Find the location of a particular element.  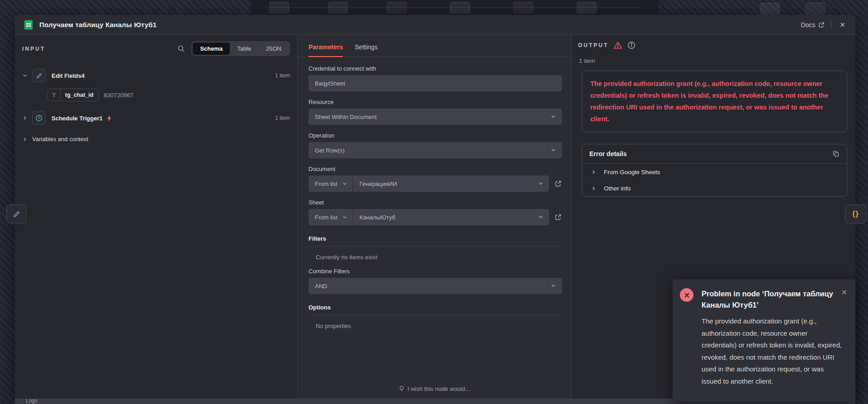

error-circle-icon is located at coordinates (687, 295).